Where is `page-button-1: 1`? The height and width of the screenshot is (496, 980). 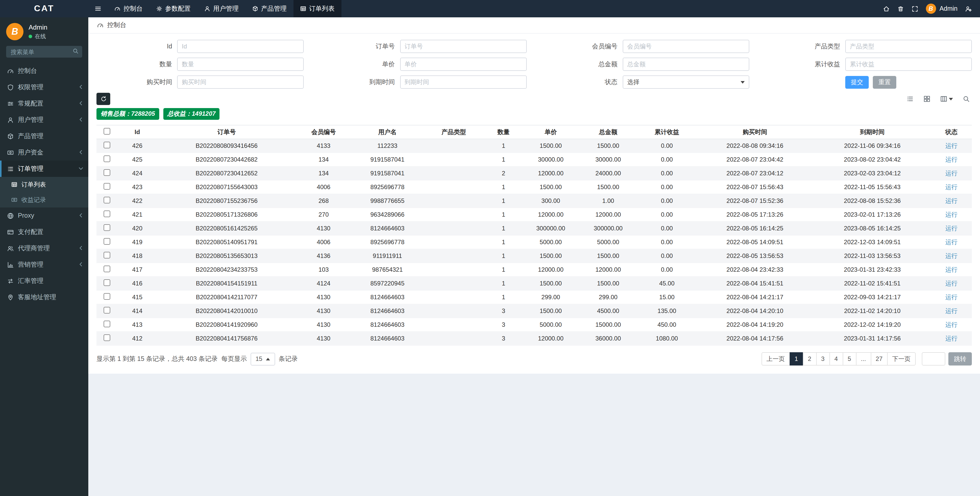
page-button-1: 1 is located at coordinates (796, 359).